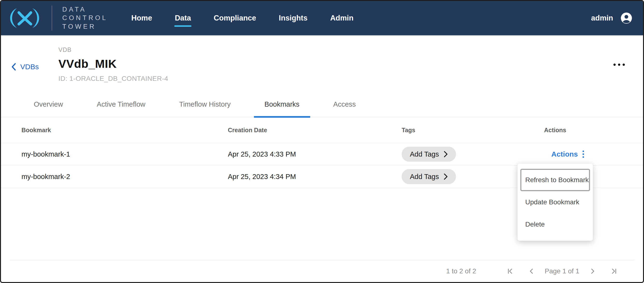 This screenshot has width=644, height=283. Describe the element at coordinates (282, 109) in the screenshot. I see `tab-bookmarks: Bookmarks` at that location.